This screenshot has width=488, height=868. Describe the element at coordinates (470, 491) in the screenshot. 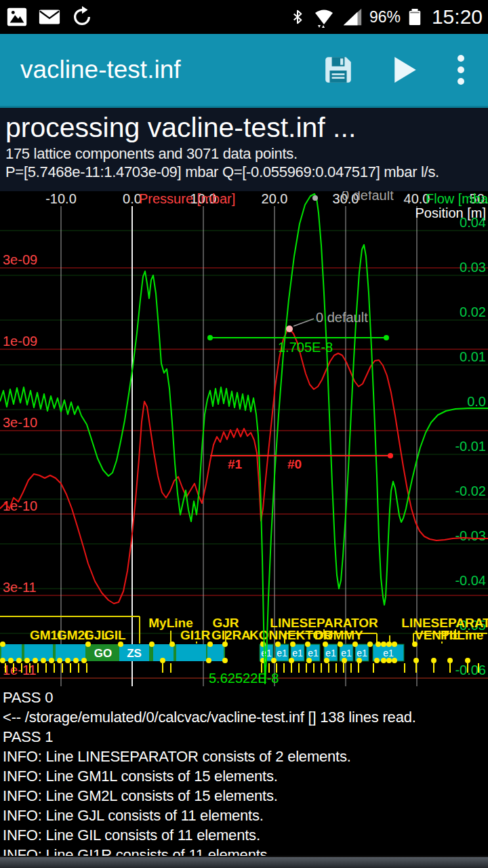

I see `flow-tick-label: -0.02` at that location.